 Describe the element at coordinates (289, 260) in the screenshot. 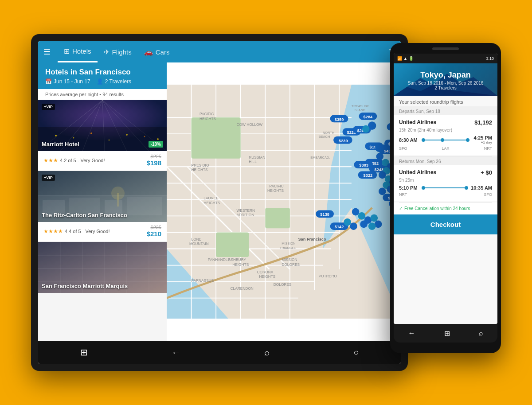

I see `svg-text: MISSION` at that location.